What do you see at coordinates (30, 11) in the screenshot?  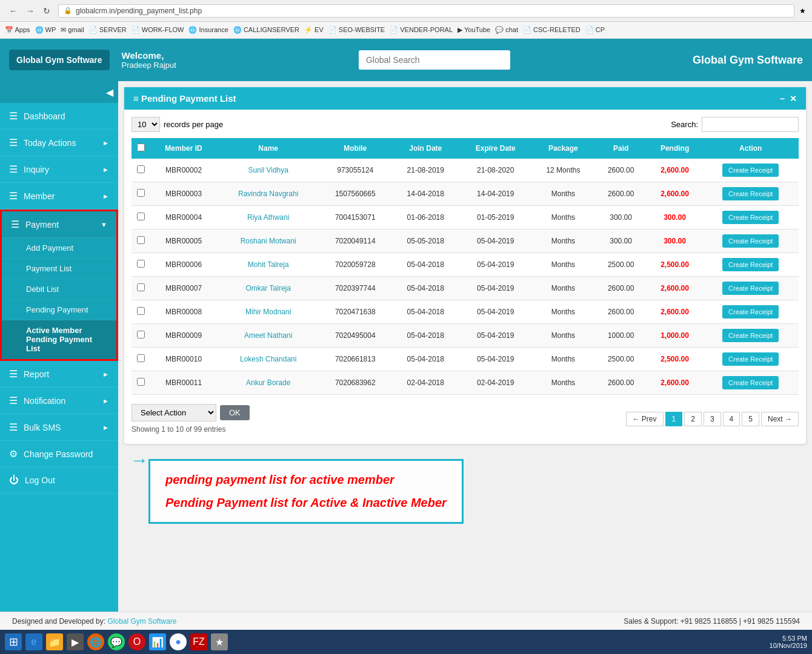 I see `forward-button: →` at bounding box center [30, 11].